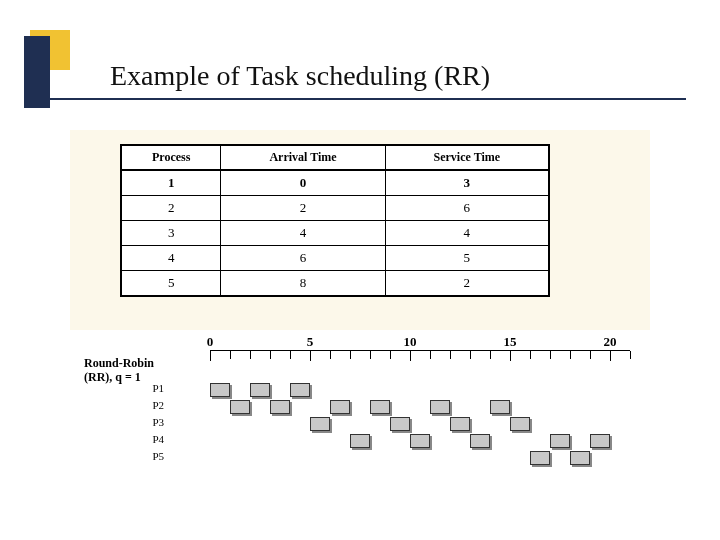 This screenshot has width=720, height=540. Describe the element at coordinates (158, 422) in the screenshot. I see `gantt-row-label: P3` at that location.